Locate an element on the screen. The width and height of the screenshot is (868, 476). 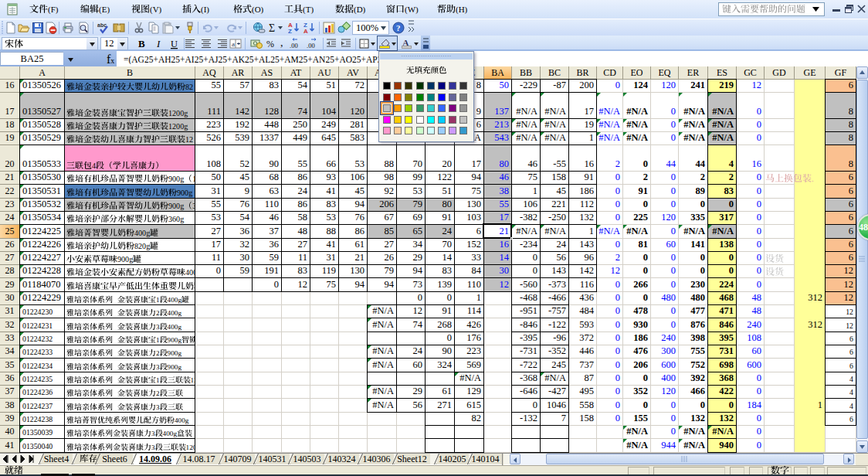
svg-text: A is located at coordinates (306, 31).